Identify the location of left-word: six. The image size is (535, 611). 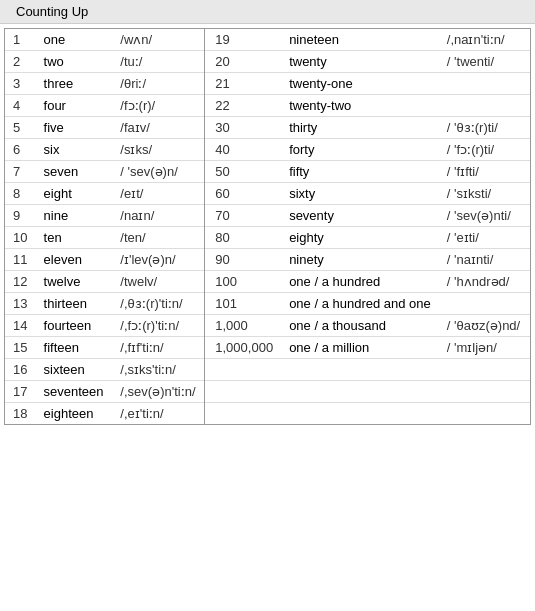
(74, 150).